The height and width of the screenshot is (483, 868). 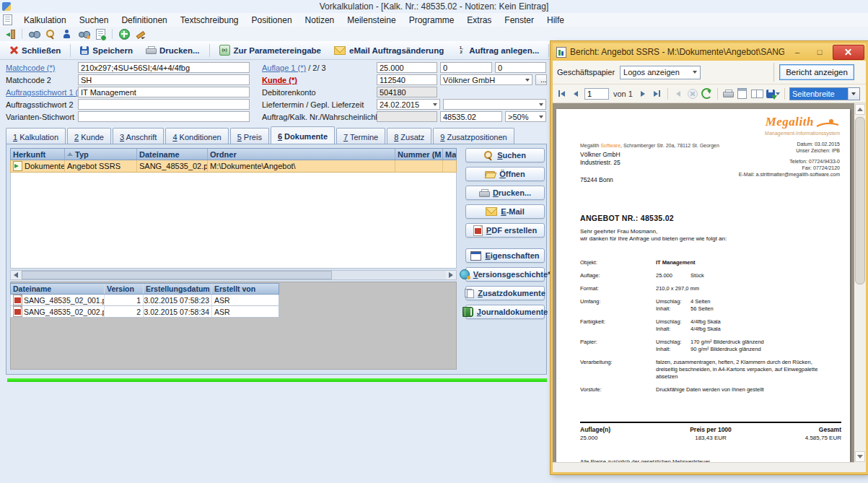 I want to click on bericht-anzeigen-button: Bericht anzeigen, so click(x=817, y=72).